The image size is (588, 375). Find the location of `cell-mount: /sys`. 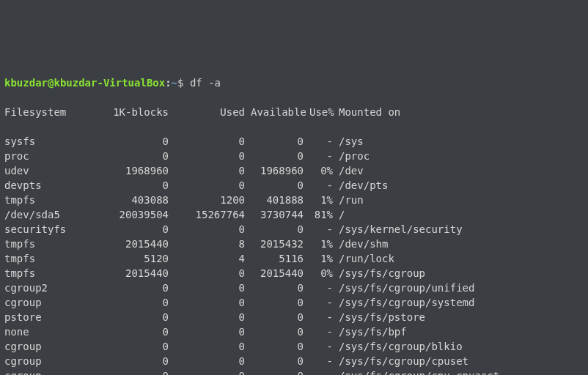

cell-mount: /sys is located at coordinates (348, 141).